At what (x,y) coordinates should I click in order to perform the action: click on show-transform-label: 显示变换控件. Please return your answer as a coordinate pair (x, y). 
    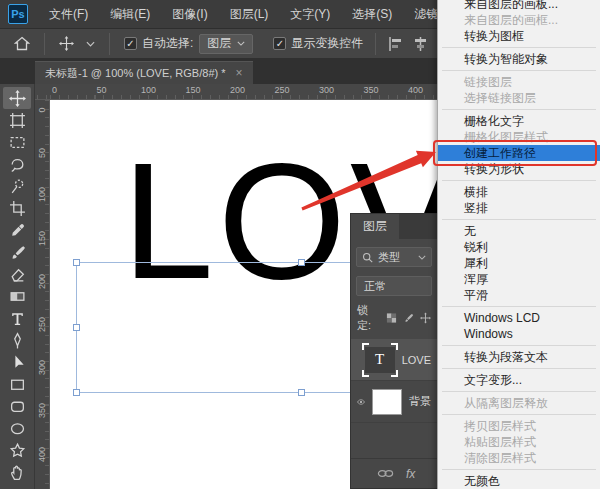
    Looking at the image, I should click on (327, 44).